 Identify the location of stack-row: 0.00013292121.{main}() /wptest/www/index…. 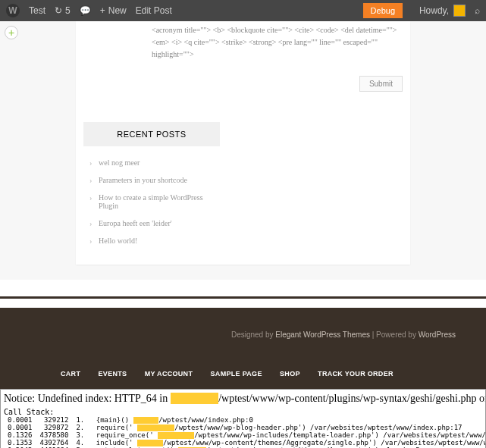
(245, 420).